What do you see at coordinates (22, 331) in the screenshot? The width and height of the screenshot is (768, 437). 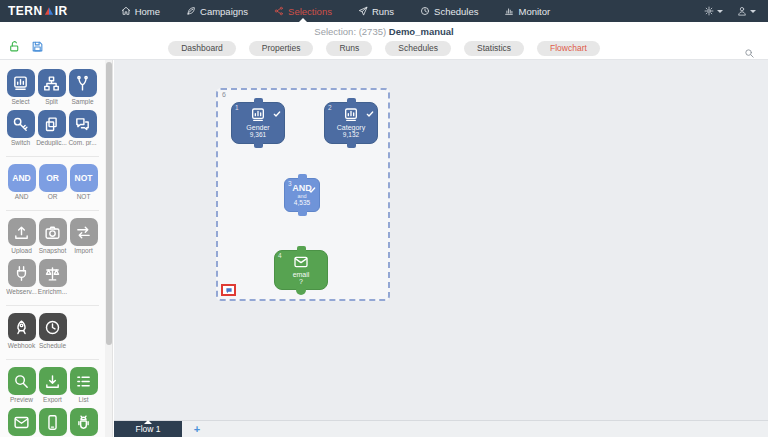 I see `palette-tool-webhook: Webhook` at bounding box center [22, 331].